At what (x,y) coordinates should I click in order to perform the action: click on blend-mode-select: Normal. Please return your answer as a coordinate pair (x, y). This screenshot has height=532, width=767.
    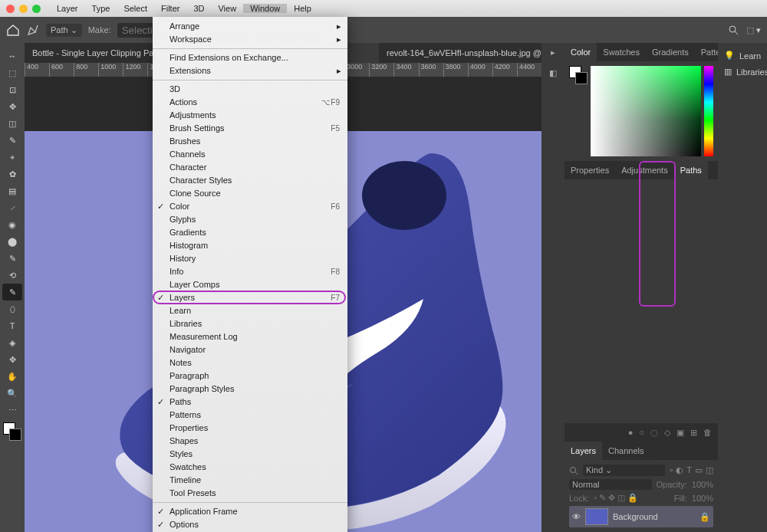
    Looking at the image, I should click on (611, 484).